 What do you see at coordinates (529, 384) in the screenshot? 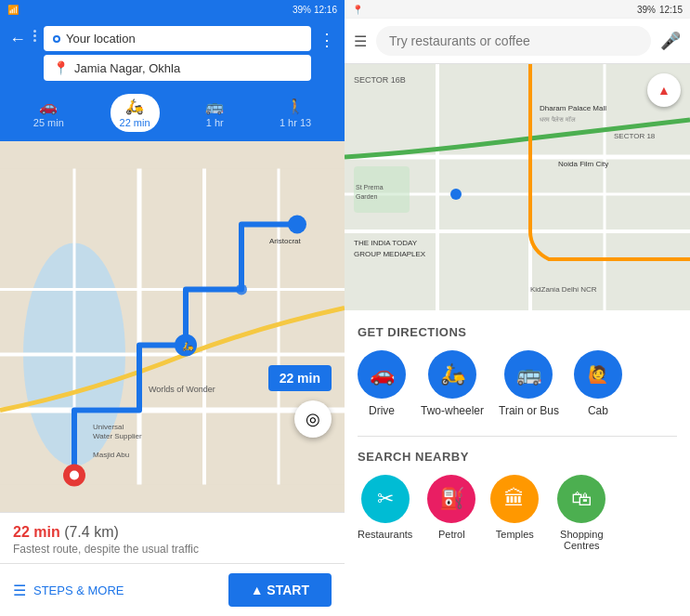
I see `dir-train-bus: 🚌 Train or Bus` at bounding box center [529, 384].